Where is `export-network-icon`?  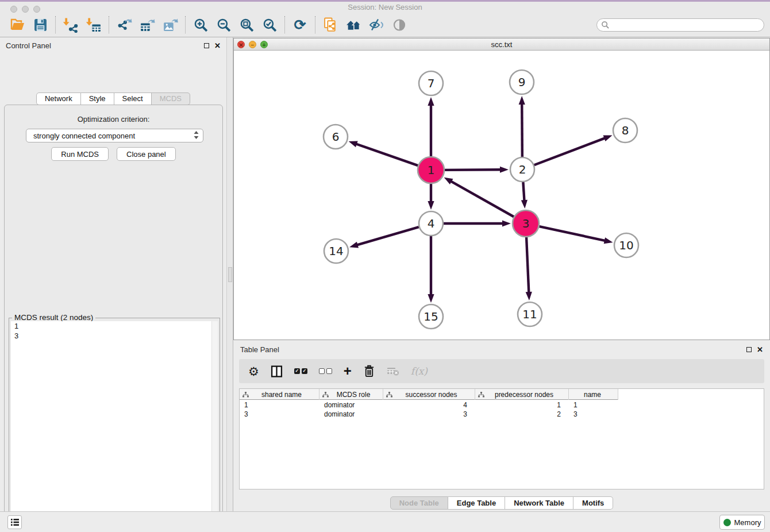 export-network-icon is located at coordinates (124, 25).